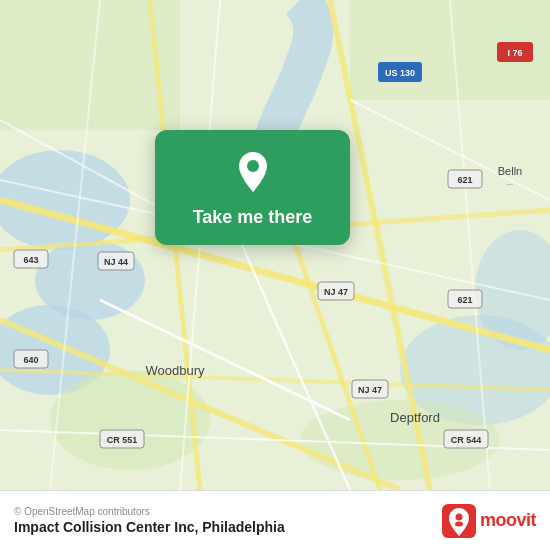 The width and height of the screenshot is (550, 550). I want to click on svg-text: US 130, so click(400, 73).